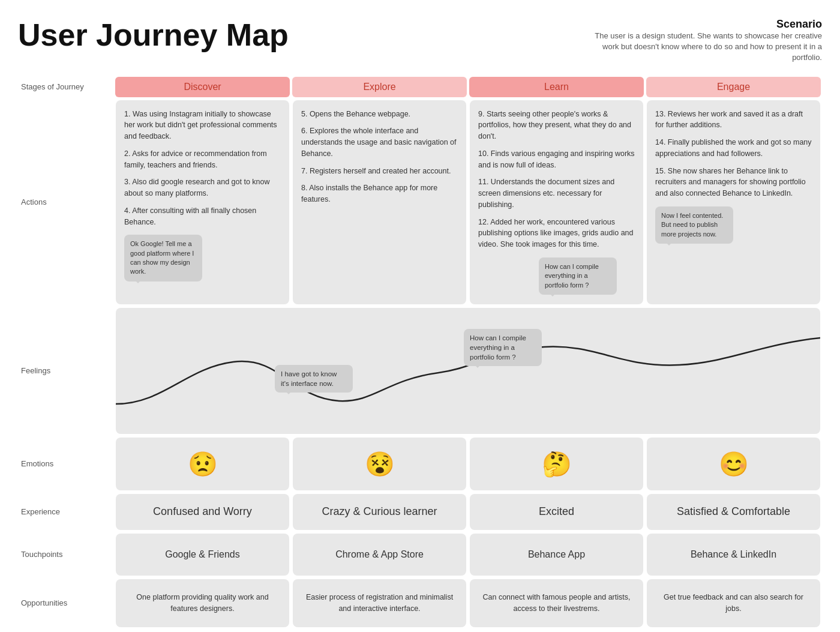 The height and width of the screenshot is (632, 840). I want to click on action-item-7: 7. Registers herself and created her acc…, so click(379, 172).